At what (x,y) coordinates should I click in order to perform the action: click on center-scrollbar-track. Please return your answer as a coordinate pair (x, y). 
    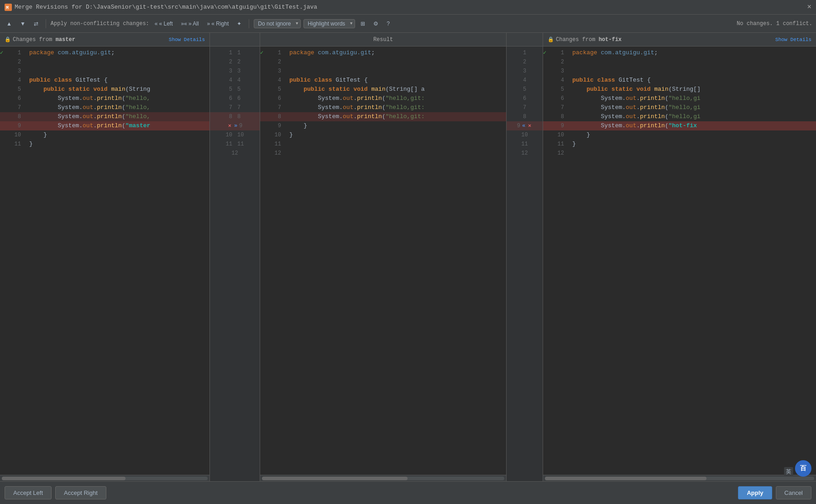
    Looking at the image, I should click on (383, 478).